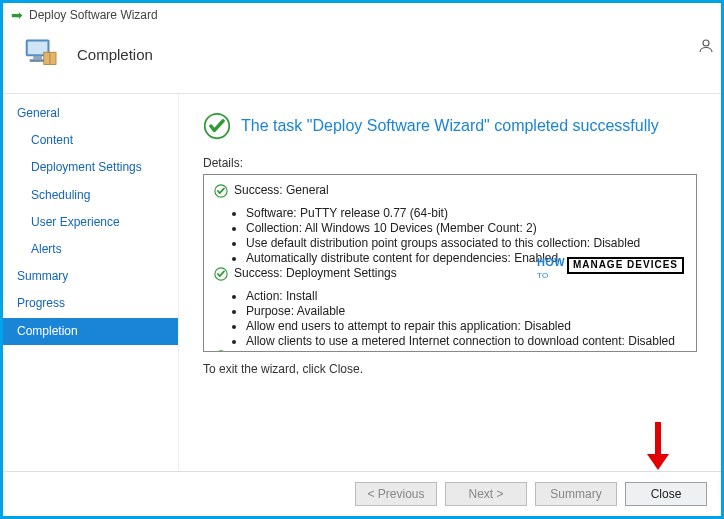 The width and height of the screenshot is (724, 519). What do you see at coordinates (450, 126) in the screenshot?
I see `success-title: The task "Deploy Software Wizard" comple…` at bounding box center [450, 126].